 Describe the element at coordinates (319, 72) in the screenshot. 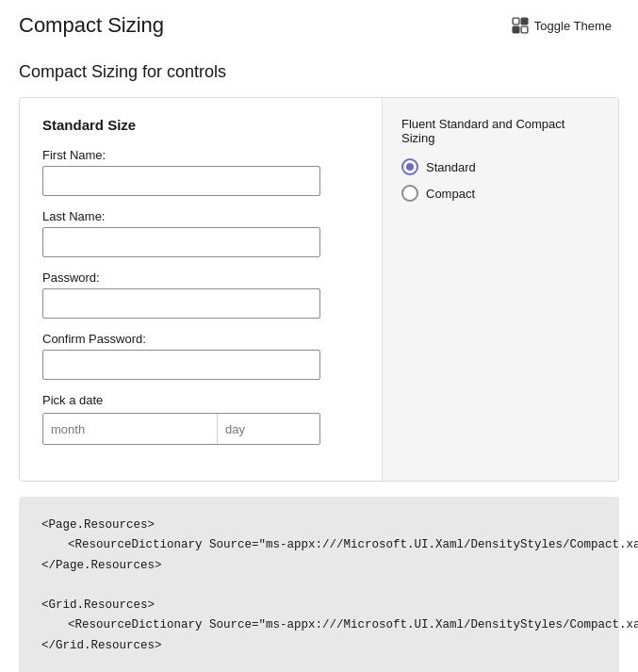

I see `section-title: Compact Sizing for controls` at that location.